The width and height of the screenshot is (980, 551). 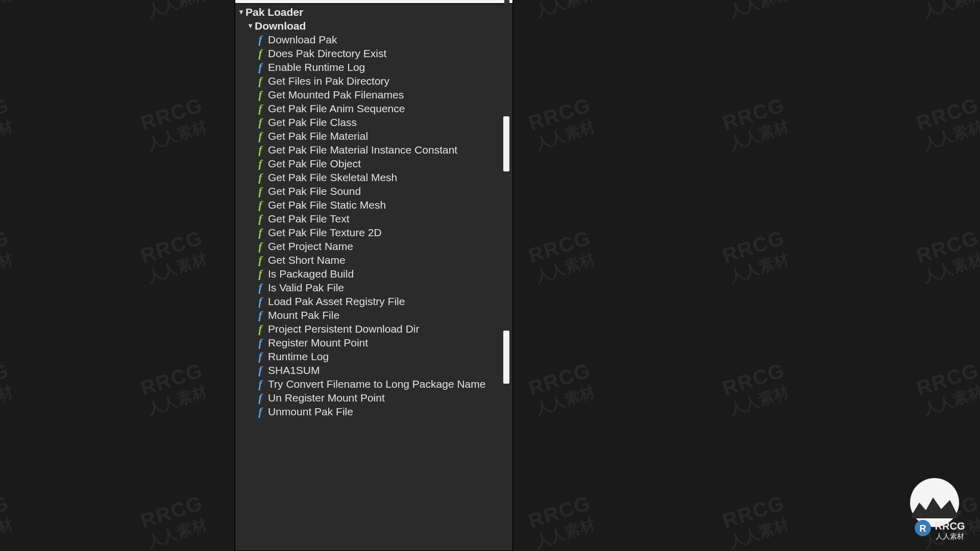 I want to click on function-item: fGet Pak File Texture 2D, so click(x=374, y=233).